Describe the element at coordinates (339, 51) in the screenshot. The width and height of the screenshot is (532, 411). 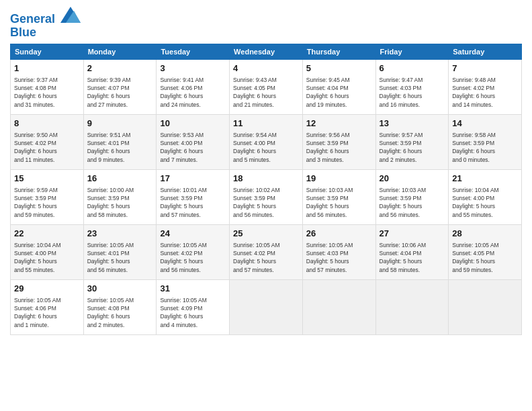
I see `weekday-header-thursday: Thursday` at that location.